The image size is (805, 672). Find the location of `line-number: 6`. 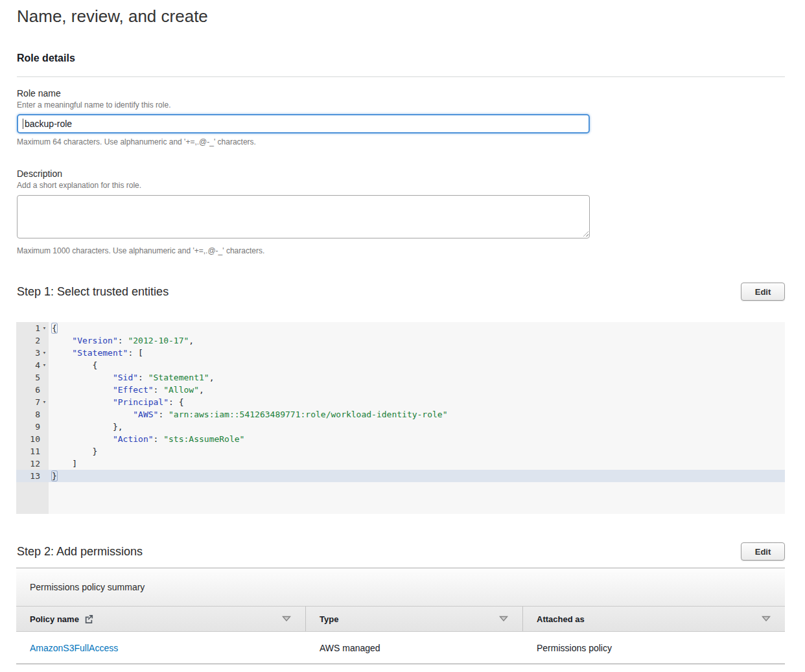

line-number: 6 is located at coordinates (38, 390).